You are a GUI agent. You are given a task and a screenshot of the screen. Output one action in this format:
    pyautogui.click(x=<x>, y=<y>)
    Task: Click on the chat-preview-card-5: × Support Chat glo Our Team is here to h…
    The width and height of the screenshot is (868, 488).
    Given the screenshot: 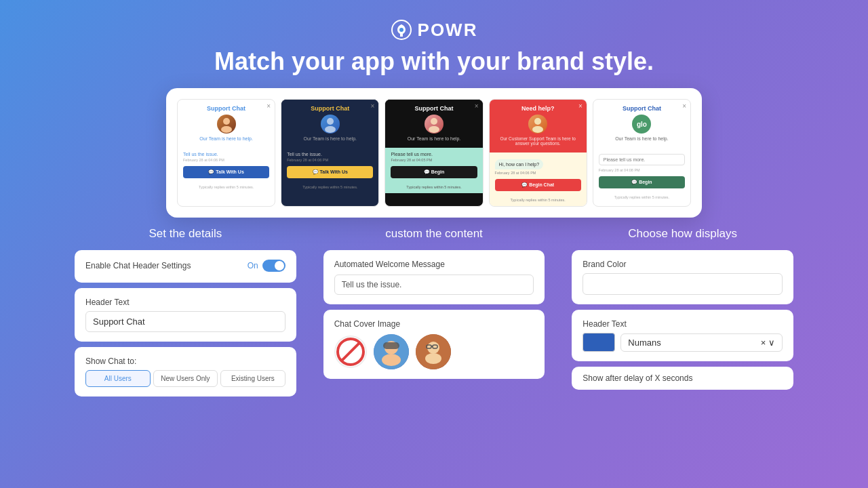 What is the action you would take?
    pyautogui.click(x=642, y=153)
    